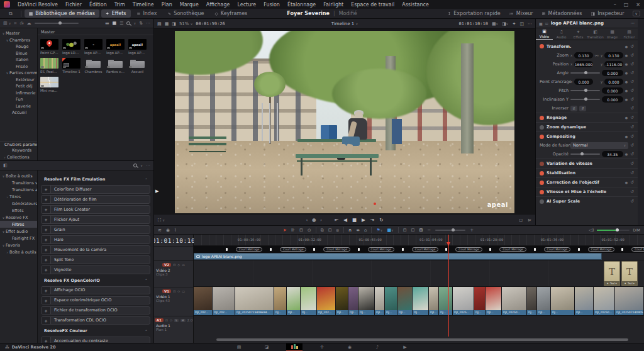 The height and width of the screenshot is (351, 644). Describe the element at coordinates (293, 230) in the screenshot. I see `trim-edit-tool: ⊪` at that location.